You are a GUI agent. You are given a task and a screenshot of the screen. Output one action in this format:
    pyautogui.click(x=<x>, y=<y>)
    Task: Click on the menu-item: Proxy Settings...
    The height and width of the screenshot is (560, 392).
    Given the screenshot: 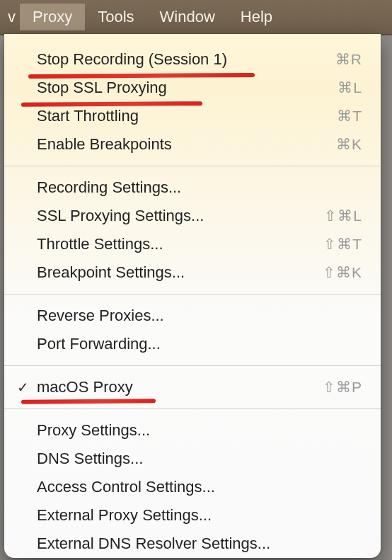 What is the action you would take?
    pyautogui.click(x=192, y=430)
    